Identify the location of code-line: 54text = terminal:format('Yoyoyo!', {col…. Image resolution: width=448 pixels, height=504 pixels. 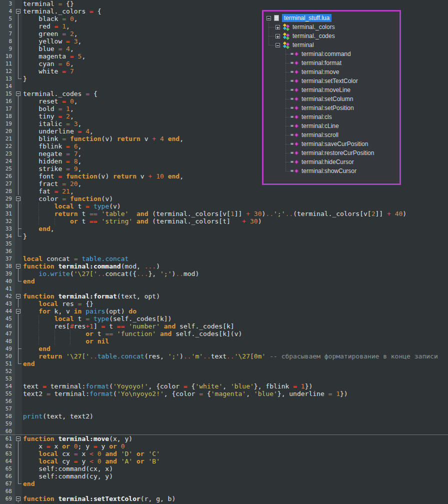
(224, 386).